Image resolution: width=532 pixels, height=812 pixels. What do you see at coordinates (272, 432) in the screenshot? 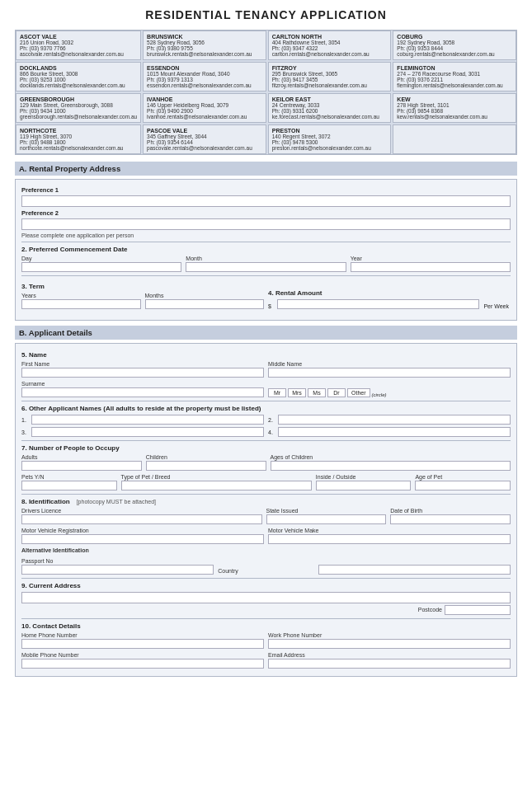
I see `applicant-num-4: 4.` at bounding box center [272, 432].